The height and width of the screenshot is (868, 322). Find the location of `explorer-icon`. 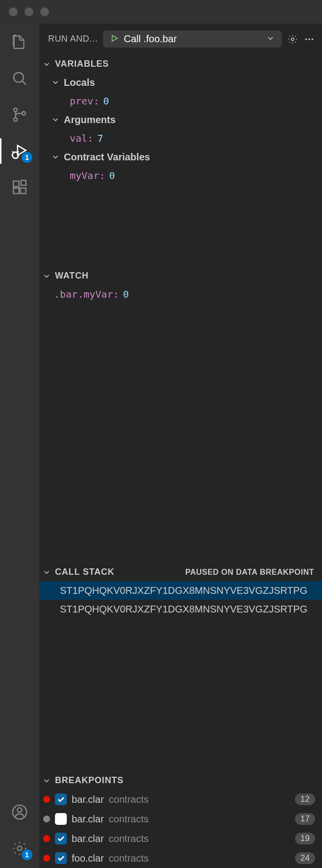

explorer-icon is located at coordinates (20, 42).